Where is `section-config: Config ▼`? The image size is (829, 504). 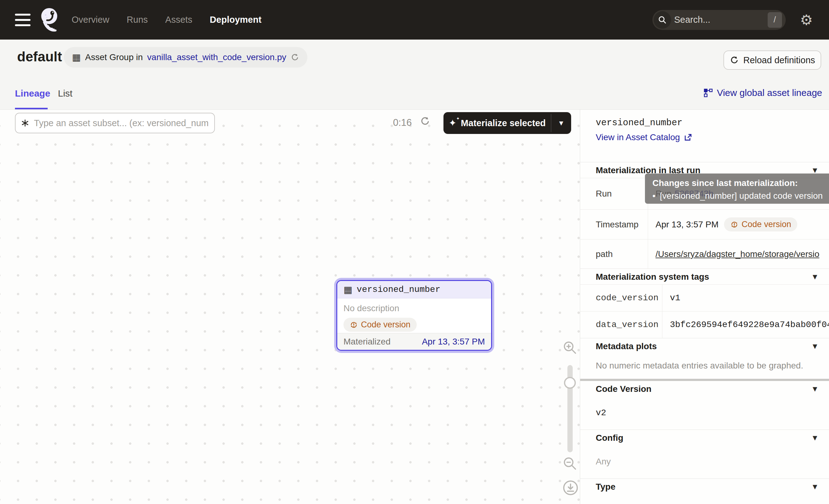 section-config: Config ▼ is located at coordinates (705, 437).